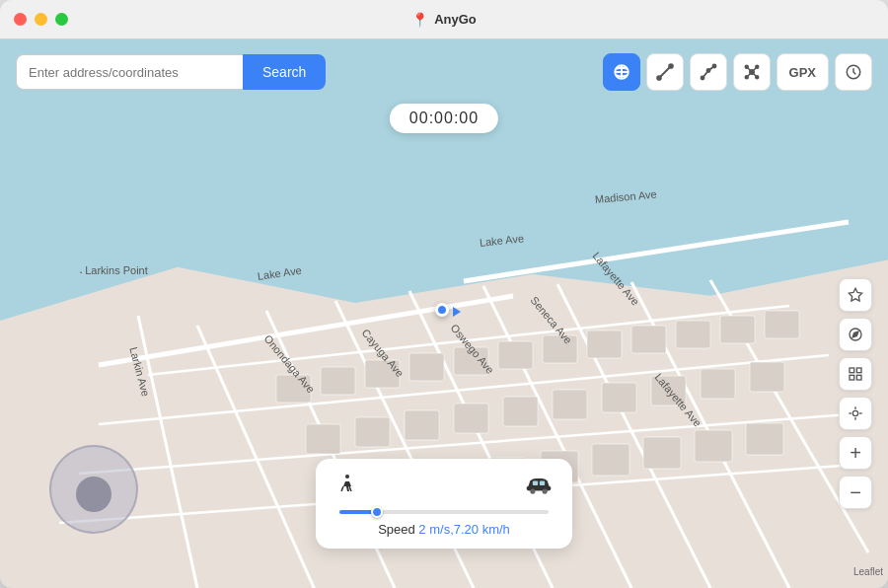  I want to click on location-marker, so click(444, 312).